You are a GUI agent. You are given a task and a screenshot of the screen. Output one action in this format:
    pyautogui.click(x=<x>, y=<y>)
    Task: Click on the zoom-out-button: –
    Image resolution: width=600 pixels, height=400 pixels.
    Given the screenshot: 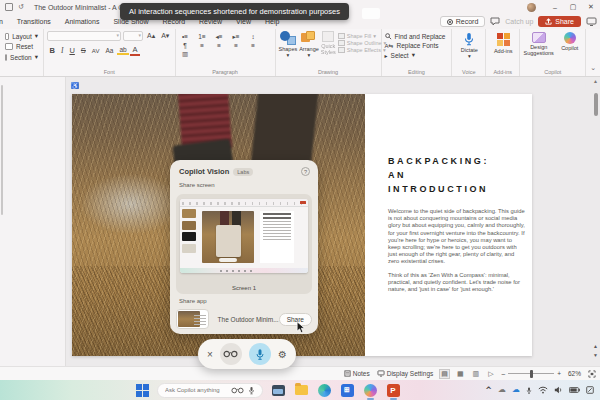 What is the action you would take?
    pyautogui.click(x=504, y=374)
    